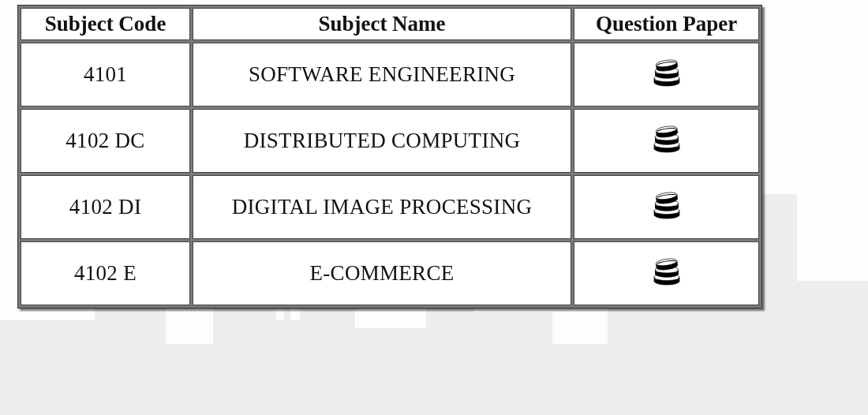 The image size is (868, 415). Describe the element at coordinates (106, 24) in the screenshot. I see `header-subject-code: Subject Code` at that location.